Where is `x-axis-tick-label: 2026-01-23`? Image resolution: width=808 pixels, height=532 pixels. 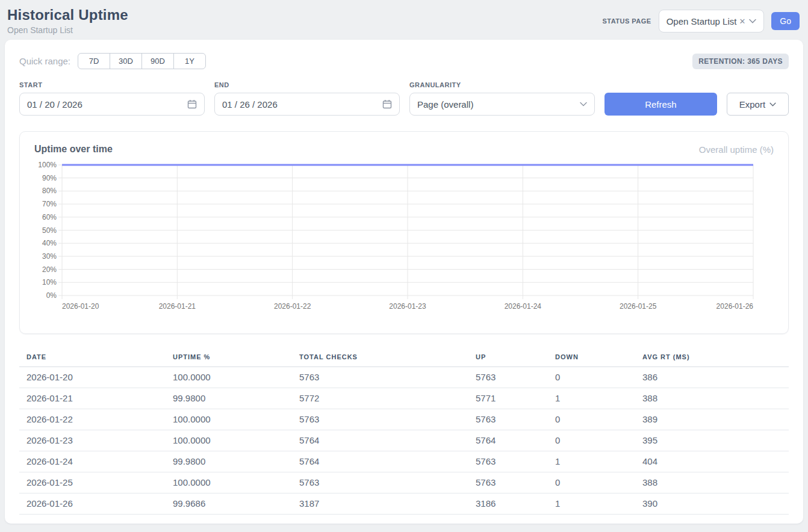 x-axis-tick-label: 2026-01-23 is located at coordinates (408, 306).